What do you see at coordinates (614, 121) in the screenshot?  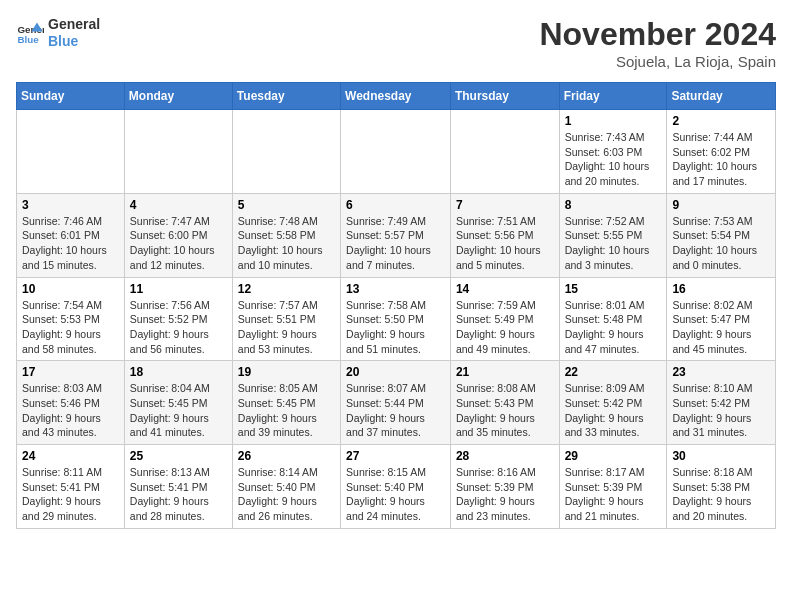 I see `day-number: 1` at bounding box center [614, 121].